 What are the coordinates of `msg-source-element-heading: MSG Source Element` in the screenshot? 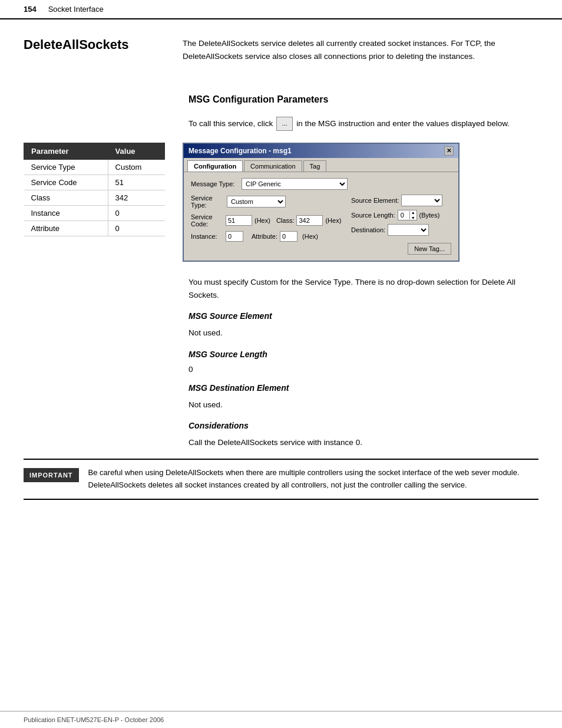 It's located at (363, 316).